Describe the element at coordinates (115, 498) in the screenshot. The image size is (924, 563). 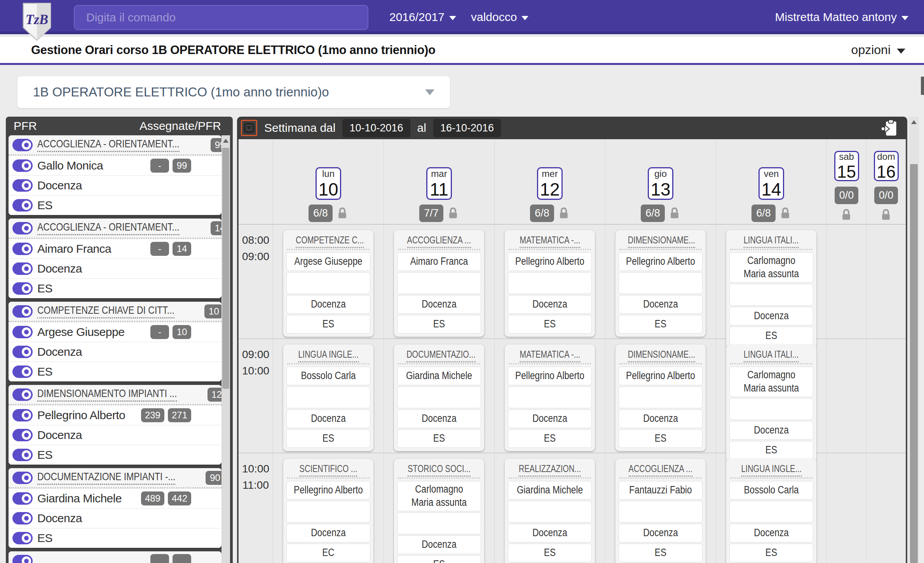
I see `pfr-item: Giardina Michele489442` at that location.